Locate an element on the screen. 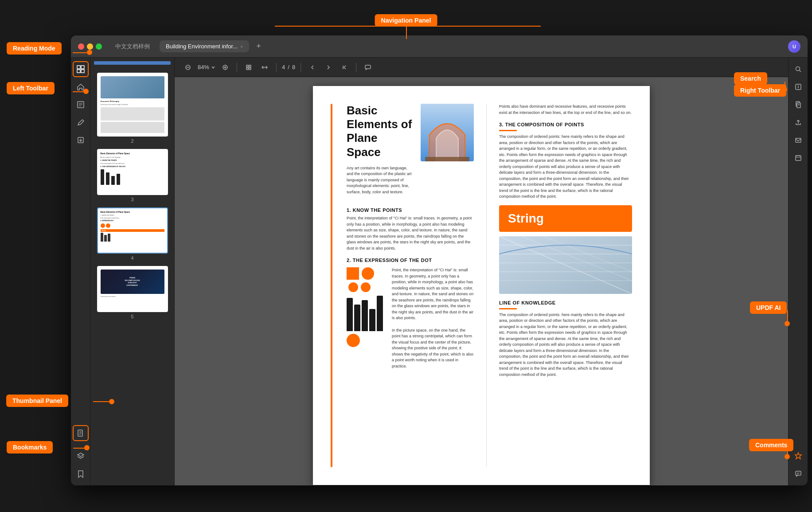 This screenshot has height=512, width=812. arch-image is located at coordinates (447, 133).